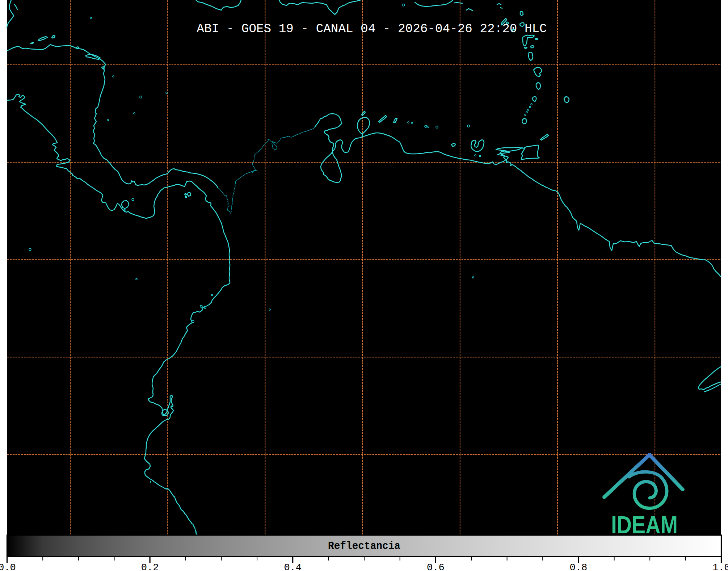  I want to click on svg-text:ABI - GOES 19 - CANAL 04 - 202: ABI - GOES 19 - CANAL 04 - 2026-04-26 22…, so click(371, 29).